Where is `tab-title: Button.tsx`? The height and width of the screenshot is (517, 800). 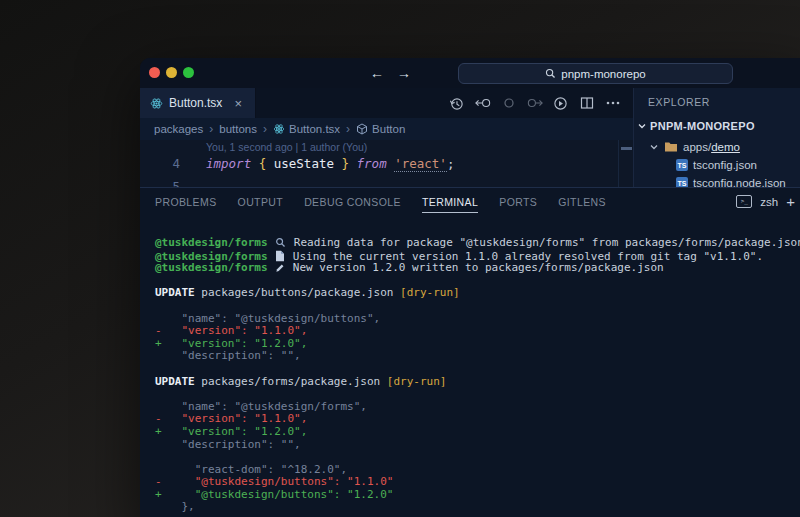
tab-title: Button.tsx is located at coordinates (196, 103).